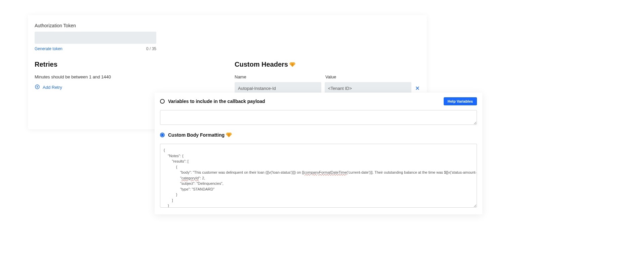 This screenshot has height=278, width=644. What do you see at coordinates (162, 135) in the screenshot?
I see `radio-selected-icon` at bounding box center [162, 135].